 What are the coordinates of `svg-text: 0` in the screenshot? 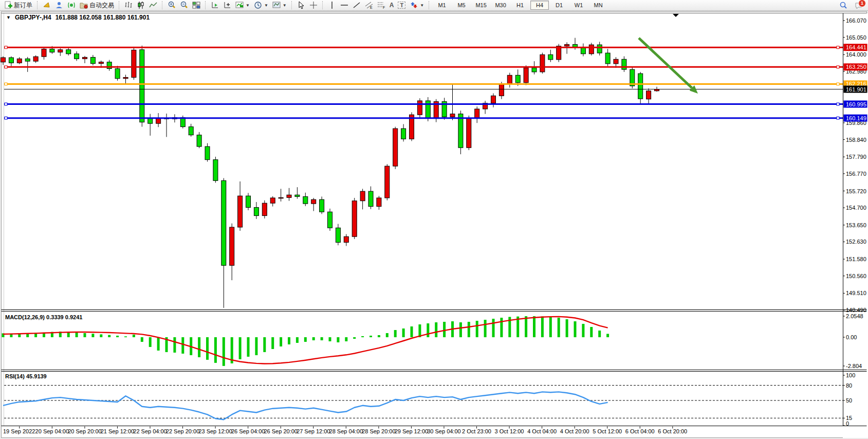 It's located at (847, 424).